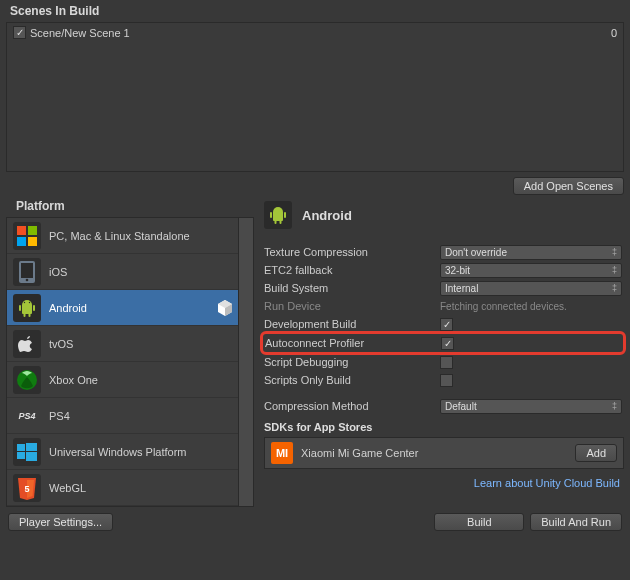 This screenshot has height=580, width=630. What do you see at coordinates (130, 488) in the screenshot?
I see `platform-item-webgl: 5 WebGL` at bounding box center [130, 488].